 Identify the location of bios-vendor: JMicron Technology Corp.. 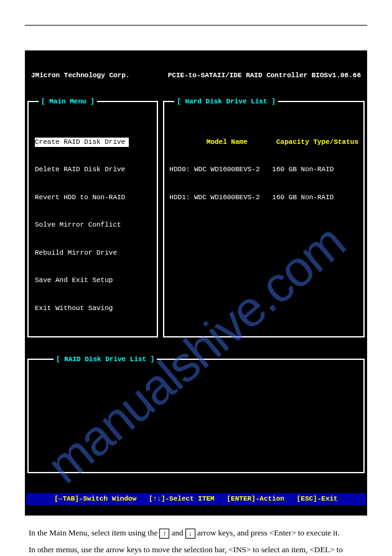
(100, 76).